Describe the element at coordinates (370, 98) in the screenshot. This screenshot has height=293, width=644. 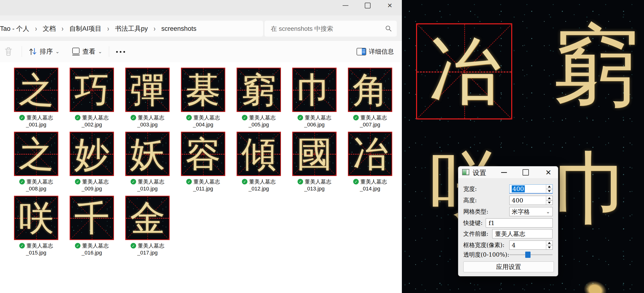
I see `file-item: 角✓董美人墓志_007.jpg` at that location.